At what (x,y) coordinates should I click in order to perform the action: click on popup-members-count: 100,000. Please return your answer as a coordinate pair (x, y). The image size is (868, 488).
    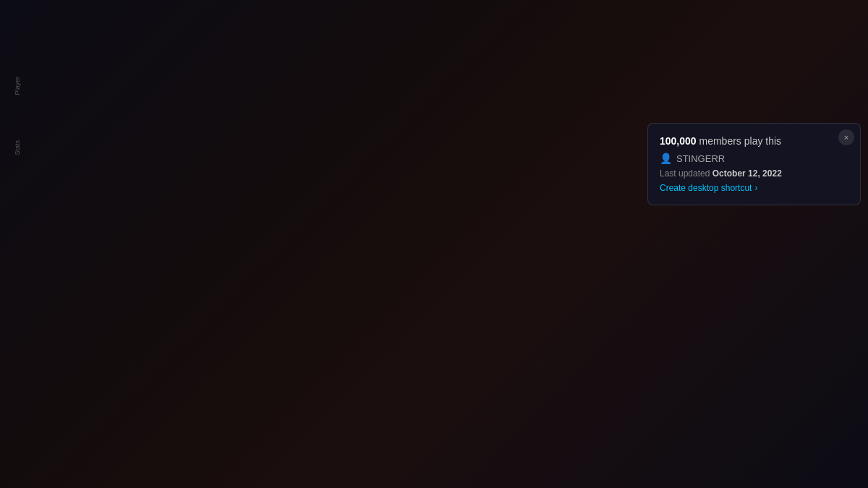
    Looking at the image, I should click on (678, 141).